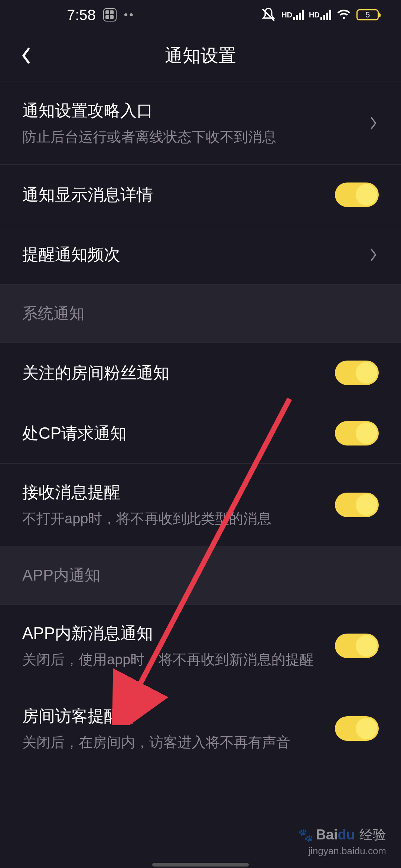  I want to click on item-subtitle: 关闭后，使用app时，将不再收到新消息的提醒, so click(179, 660).